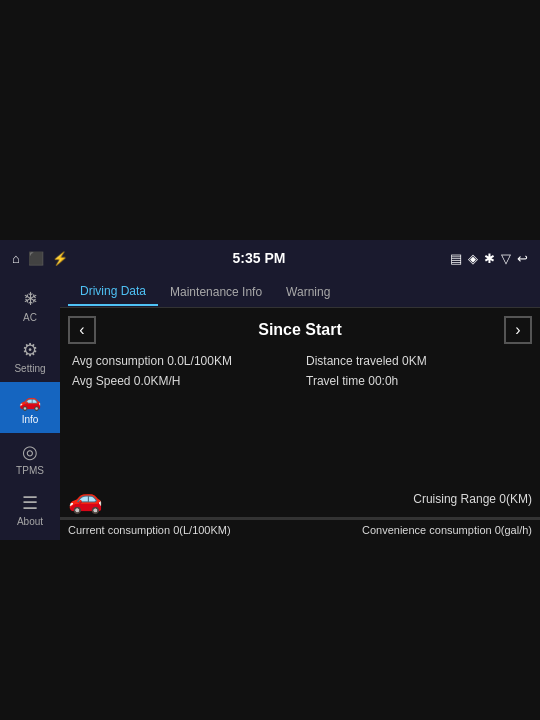 Image resolution: width=540 pixels, height=720 pixels. I want to click on data-grid: Avg consumption 0.0L/100KM Distance trav…, so click(300, 371).